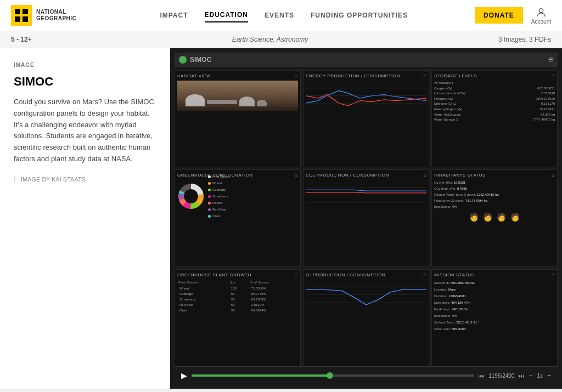 The width and height of the screenshot is (562, 392). I want to click on table-row: Wheat10071.3550%, so click(238, 288).